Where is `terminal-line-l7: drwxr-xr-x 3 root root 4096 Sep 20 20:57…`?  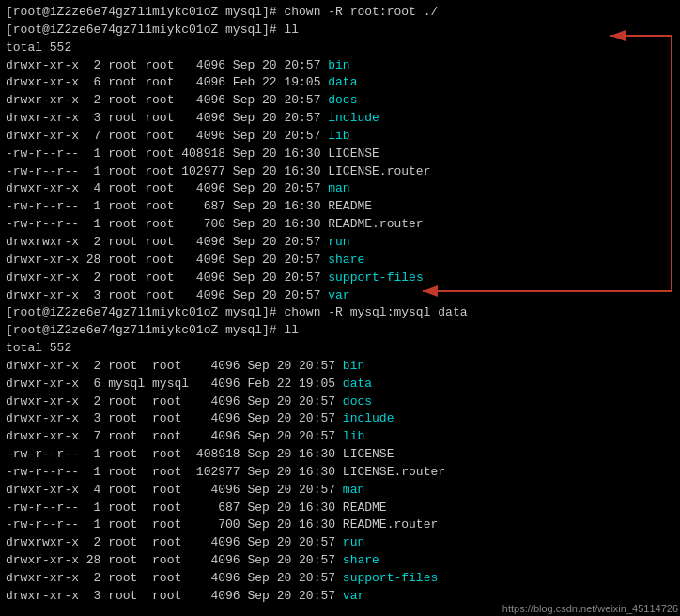
terminal-line-l7: drwxr-xr-x 3 root root 4096 Sep 20 20:57… is located at coordinates (340, 118).